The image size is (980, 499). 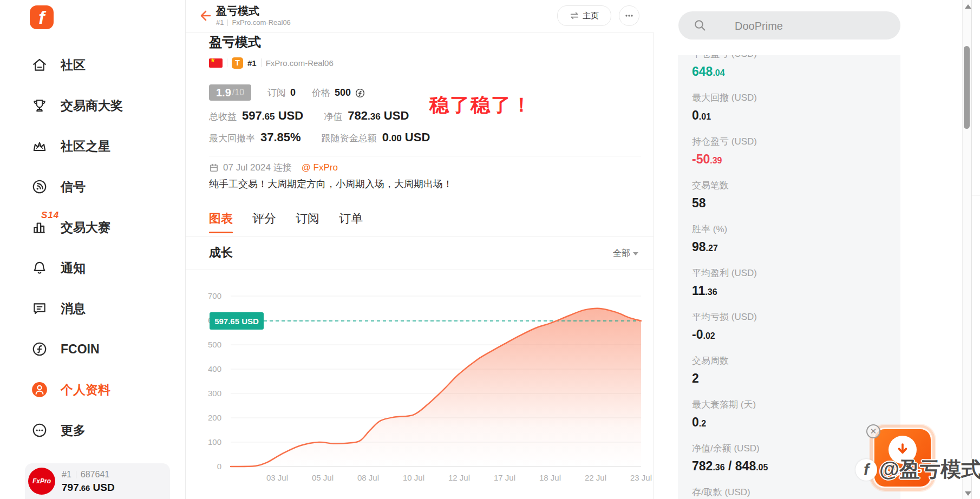 I want to click on window-edge-strip, so click(x=976, y=250).